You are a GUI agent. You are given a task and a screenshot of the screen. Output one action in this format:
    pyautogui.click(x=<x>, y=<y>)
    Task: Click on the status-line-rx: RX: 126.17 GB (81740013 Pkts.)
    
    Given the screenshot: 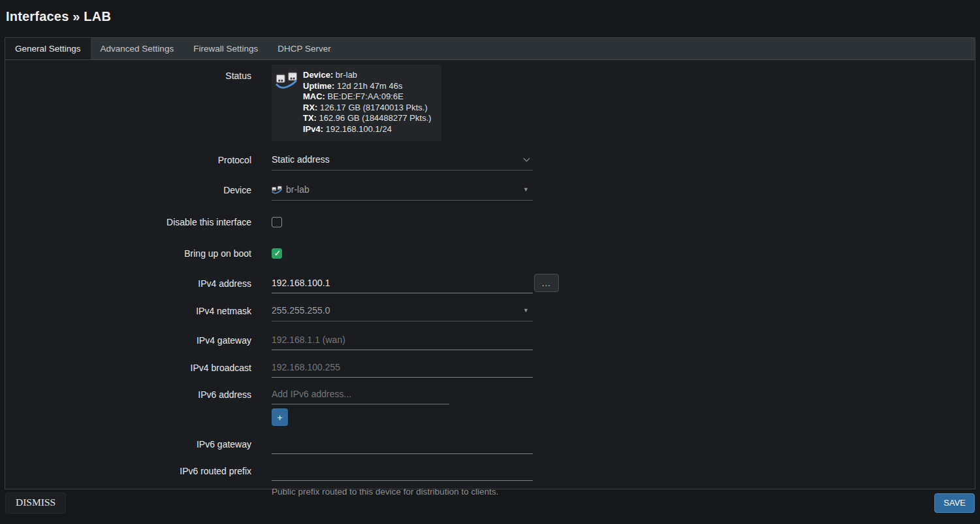 What is the action you would take?
    pyautogui.click(x=367, y=108)
    